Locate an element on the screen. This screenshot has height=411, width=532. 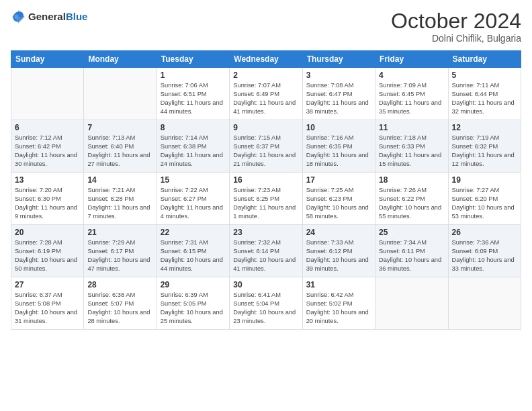
calendar-cell: 11Sunrise: 7:18 AMSunset: 6:33 PMDayligh… is located at coordinates (412, 146).